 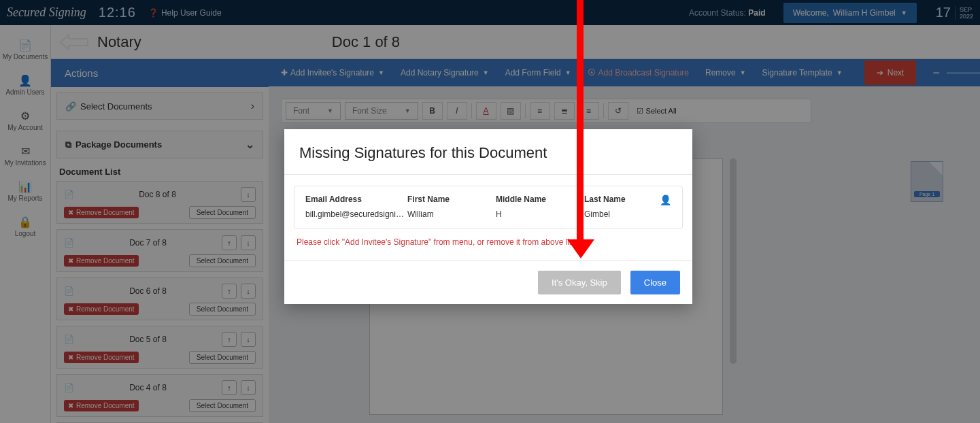 I want to click on cell-first-name: William, so click(x=452, y=214).